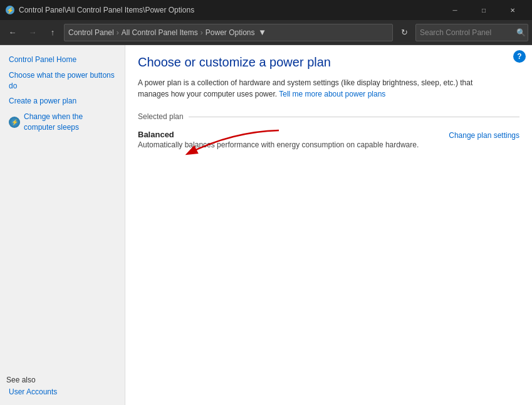  What do you see at coordinates (484, 10) in the screenshot?
I see `maximize-button: □` at bounding box center [484, 10].